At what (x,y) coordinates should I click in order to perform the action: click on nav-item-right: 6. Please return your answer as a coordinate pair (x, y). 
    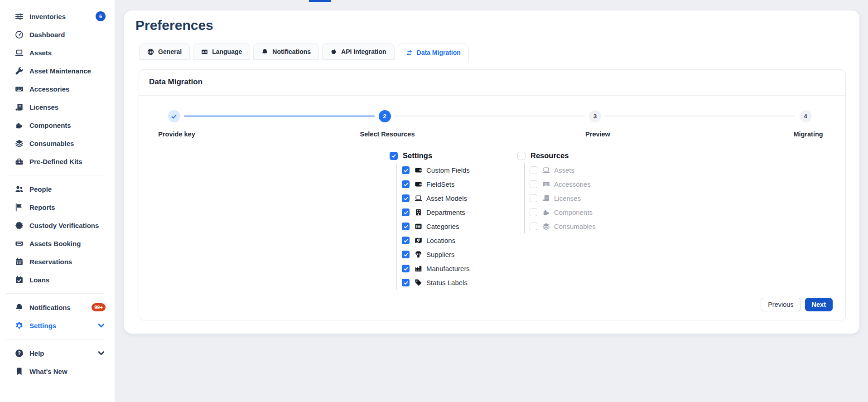
    Looking at the image, I should click on (101, 16).